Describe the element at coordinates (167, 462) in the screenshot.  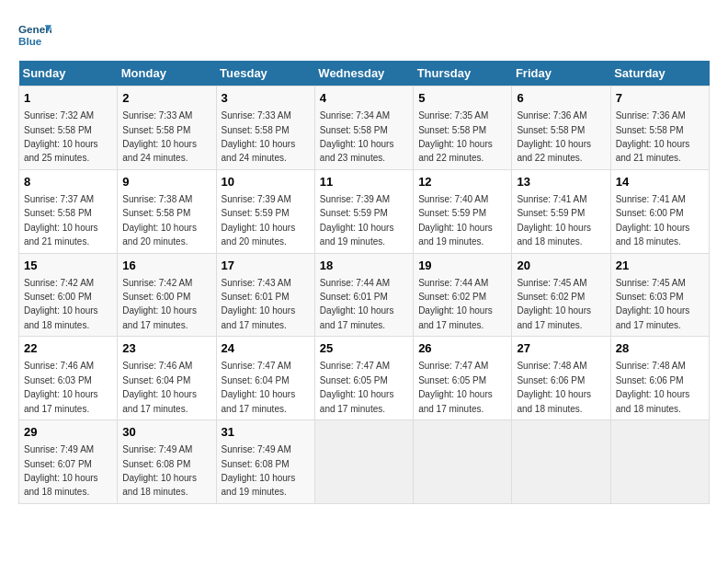
I see `calendar-cell: 30 Sunrise: 7:49 AMSunset: 6:08 PMDaylig…` at that location.